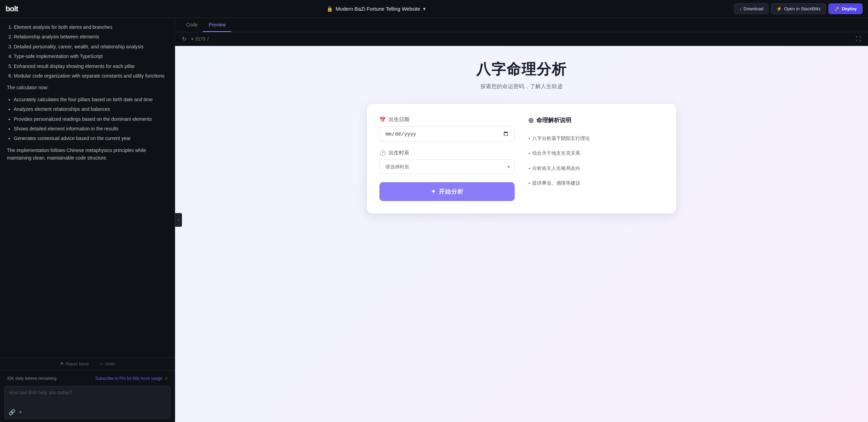 The height and width of the screenshot is (422, 868). What do you see at coordinates (447, 129) in the screenshot?
I see `birth-date-group: 📅 出生日期` at bounding box center [447, 129].